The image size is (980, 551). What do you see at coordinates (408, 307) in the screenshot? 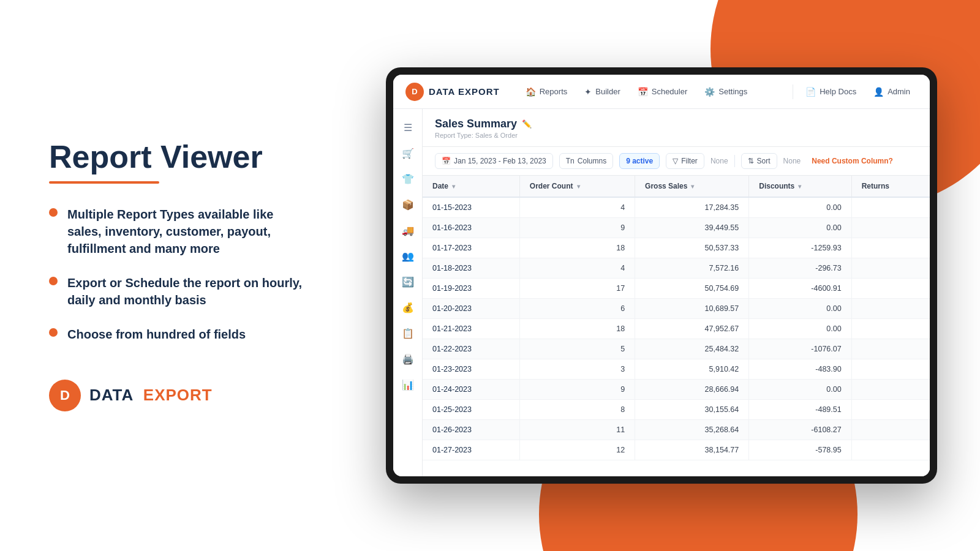
I see `sidebar-payout: 💰` at bounding box center [408, 307].